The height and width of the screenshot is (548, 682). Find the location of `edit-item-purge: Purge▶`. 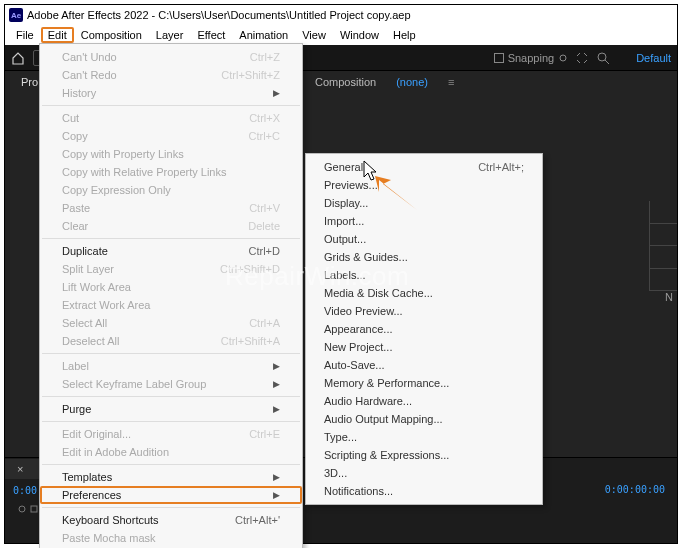

edit-item-purge: Purge▶ is located at coordinates (171, 409).